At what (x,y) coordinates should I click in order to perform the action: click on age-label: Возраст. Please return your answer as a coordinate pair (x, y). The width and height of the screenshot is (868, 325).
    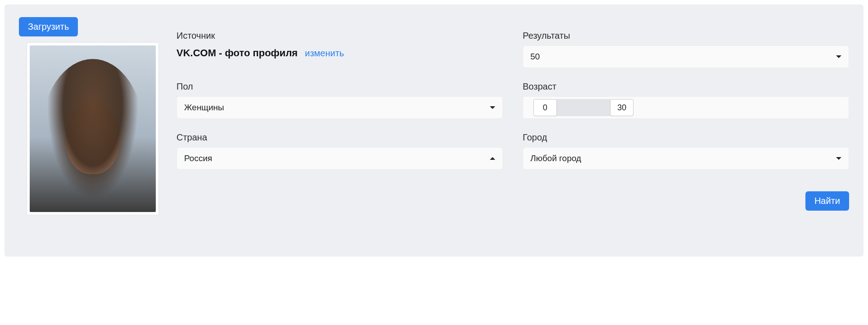
    Looking at the image, I should click on (686, 86).